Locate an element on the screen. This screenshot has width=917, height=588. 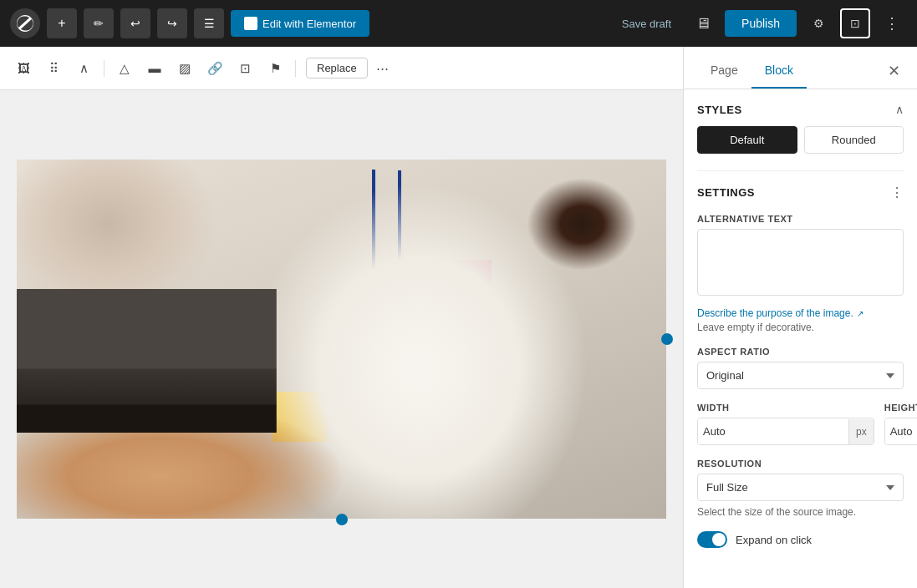
wp-icon is located at coordinates (25, 23).